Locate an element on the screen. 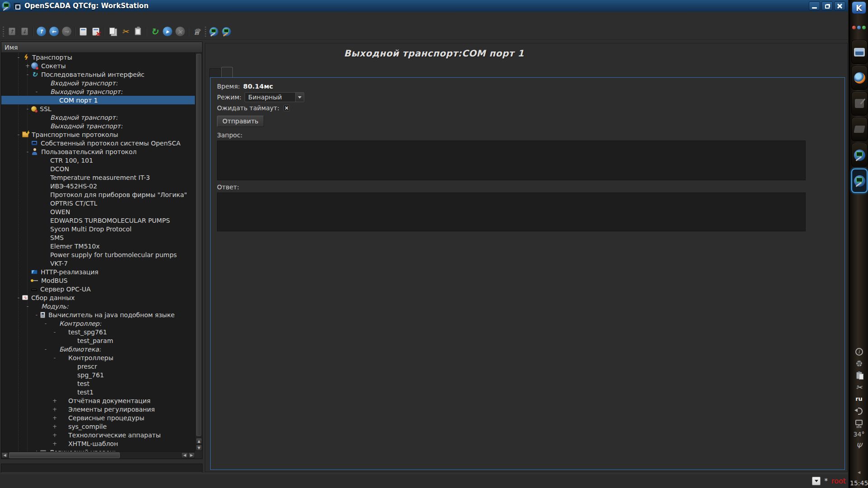 This screenshot has width=868, height=488. tab-request is located at coordinates (227, 72).